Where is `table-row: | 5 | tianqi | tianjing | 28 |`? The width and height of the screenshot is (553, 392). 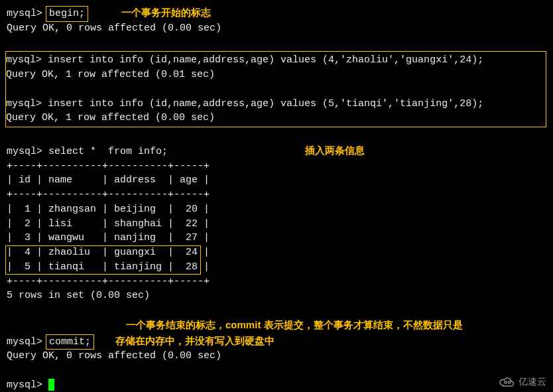
table-row: | 5 | tianqi | tianjing | 28 | is located at coordinates (276, 267).